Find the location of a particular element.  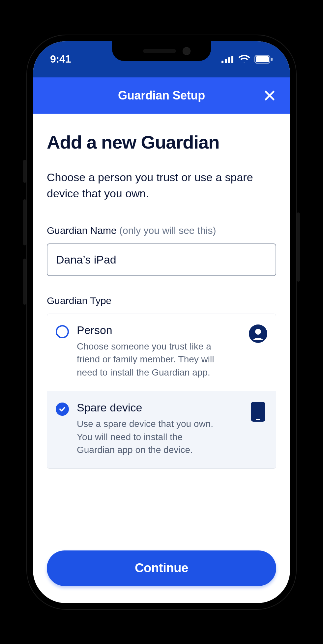

option-spare-device: Spare device Use a spare device that you… is located at coordinates (162, 430).